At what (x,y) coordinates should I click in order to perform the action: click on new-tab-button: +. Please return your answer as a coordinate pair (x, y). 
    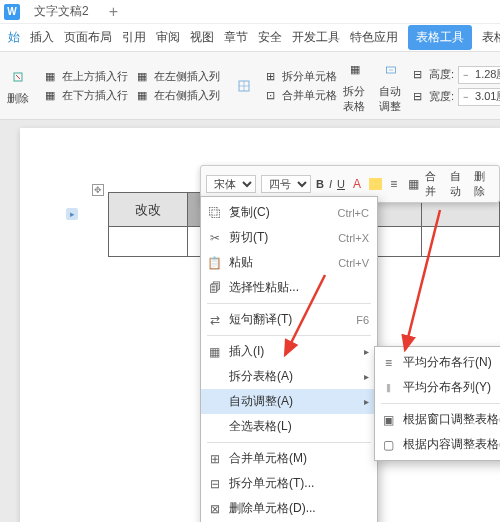
    Looking at the image, I should click on (114, 12).